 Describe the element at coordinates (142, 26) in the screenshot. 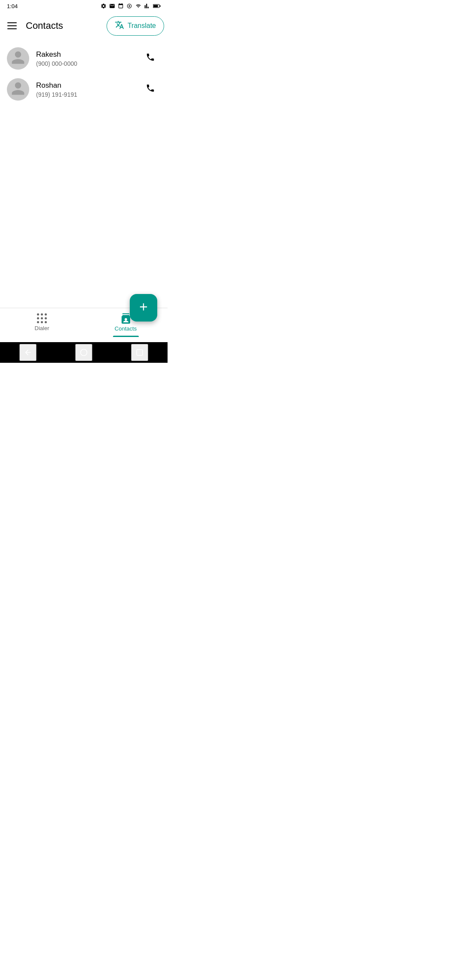

I see `translate-button-label: Translate` at that location.